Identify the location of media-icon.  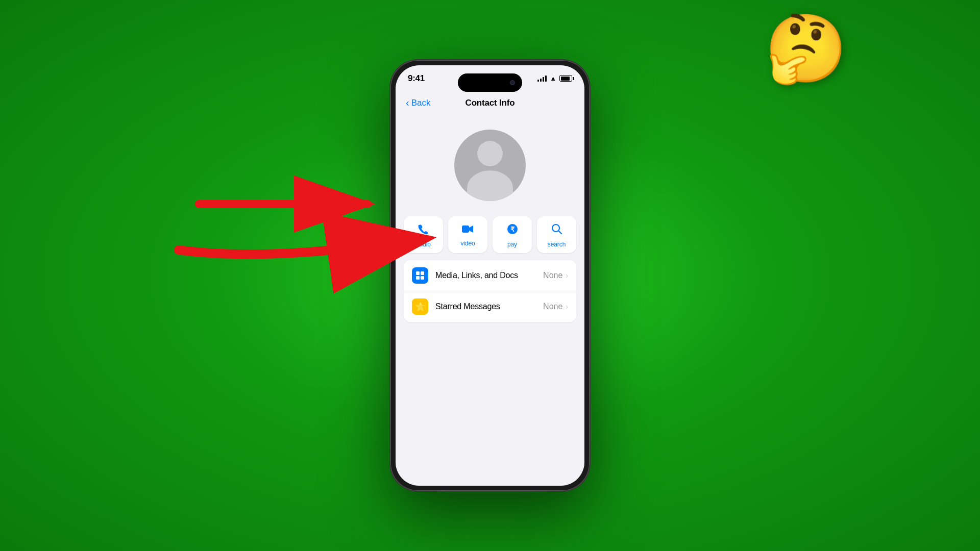
(420, 276).